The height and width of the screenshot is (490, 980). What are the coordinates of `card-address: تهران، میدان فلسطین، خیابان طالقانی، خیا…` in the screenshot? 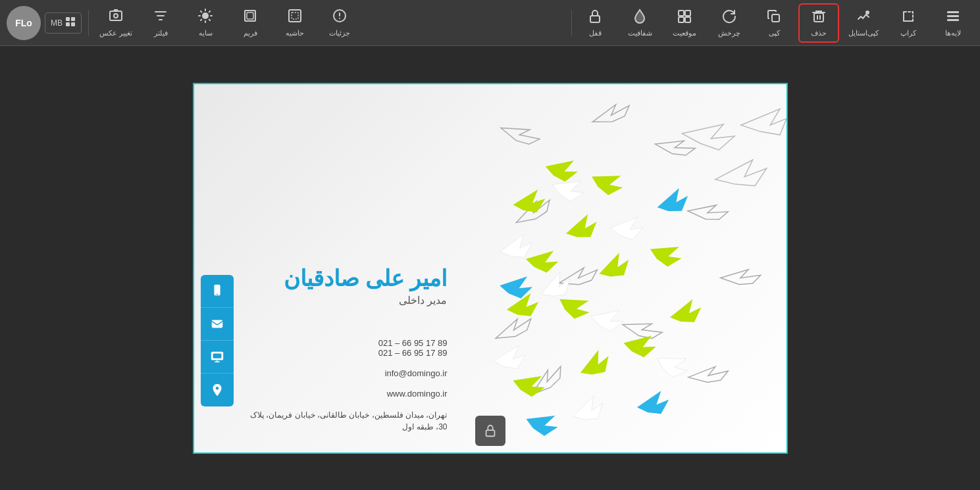 It's located at (344, 421).